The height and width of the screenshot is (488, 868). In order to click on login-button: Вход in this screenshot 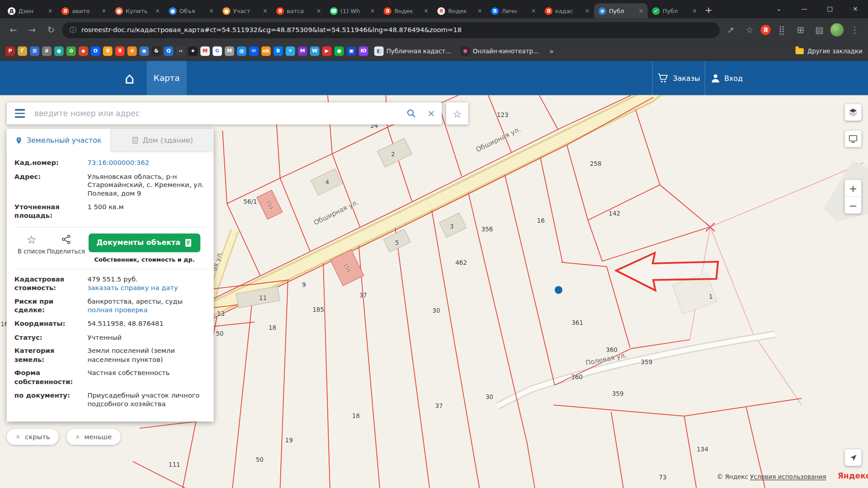, I will do `click(727, 78)`.